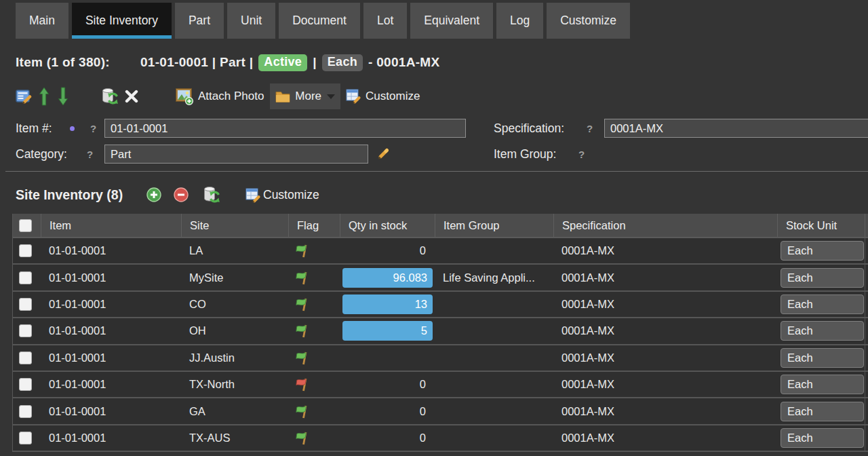 The width and height of the screenshot is (868, 456). What do you see at coordinates (441, 385) in the screenshot?
I see `table-row: 01-01-0001TX-North00001A-MXEach` at bounding box center [441, 385].